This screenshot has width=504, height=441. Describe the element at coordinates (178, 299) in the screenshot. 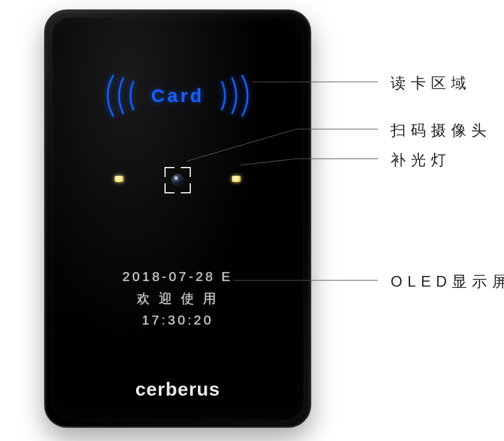

I see `display-greeting: 欢 迎 使 用` at that location.